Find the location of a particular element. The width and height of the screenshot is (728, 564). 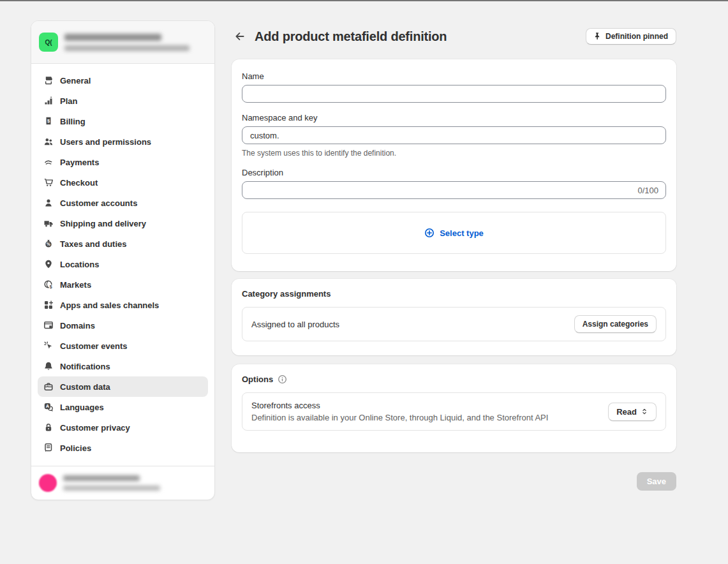

sidebar-item-policies: Policies is located at coordinates (123, 448).